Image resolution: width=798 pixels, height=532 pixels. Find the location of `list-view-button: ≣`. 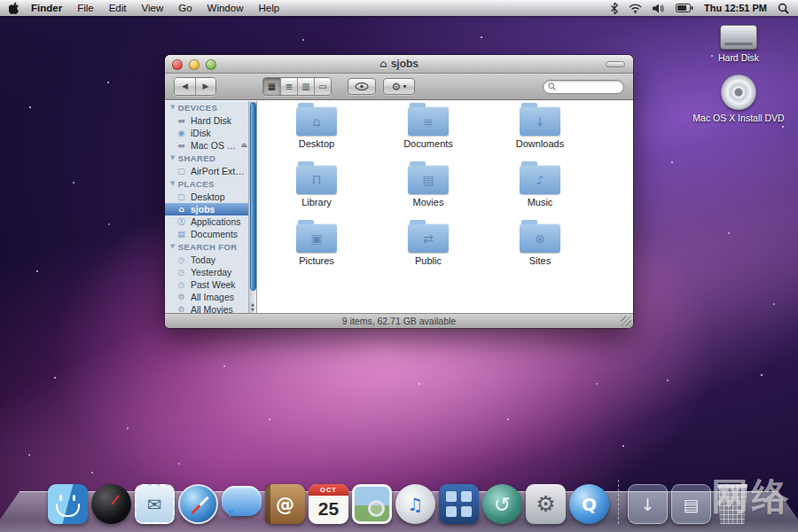

list-view-button: ≣ is located at coordinates (289, 87).